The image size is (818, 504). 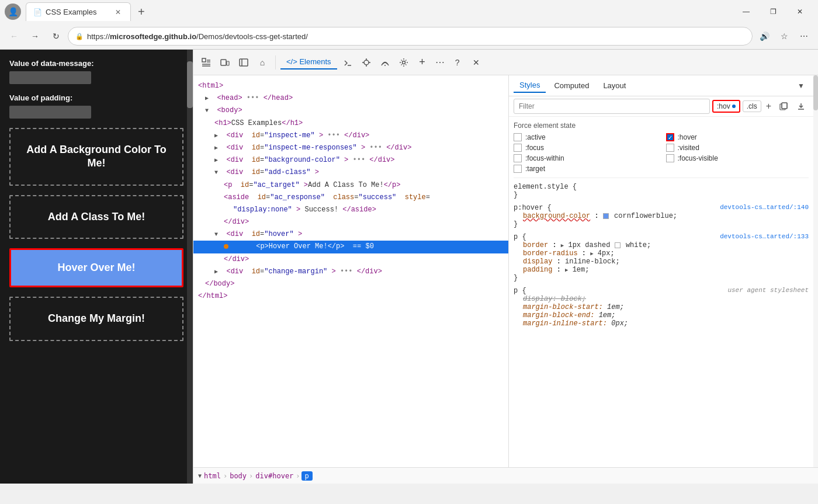 I want to click on css-file-link-p: devtools-cs…tarted/:133, so click(x=764, y=237).